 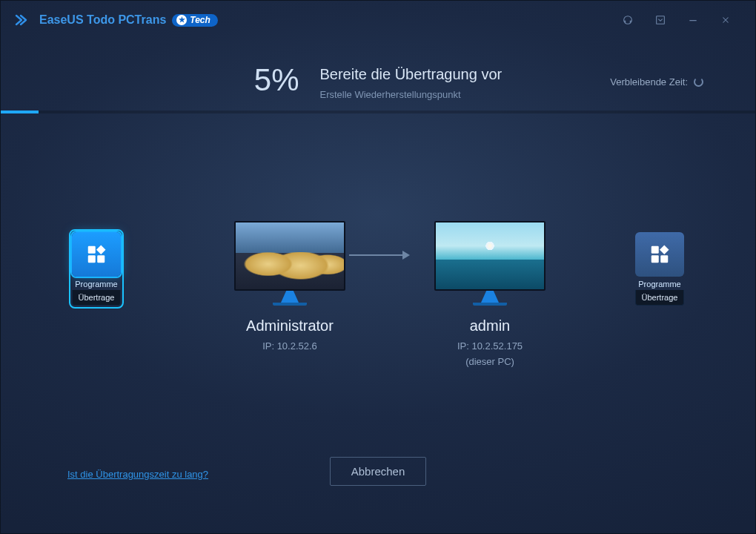 What do you see at coordinates (660, 268) in the screenshot?
I see `category-card-target: Programme Übertrage` at bounding box center [660, 268].